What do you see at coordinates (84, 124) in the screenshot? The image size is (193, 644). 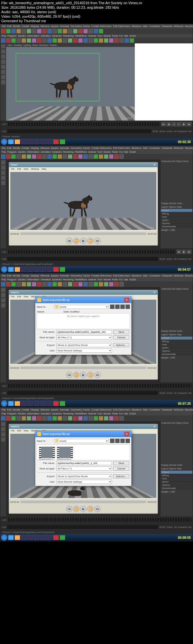 I see `timeline-track` at bounding box center [84, 124].